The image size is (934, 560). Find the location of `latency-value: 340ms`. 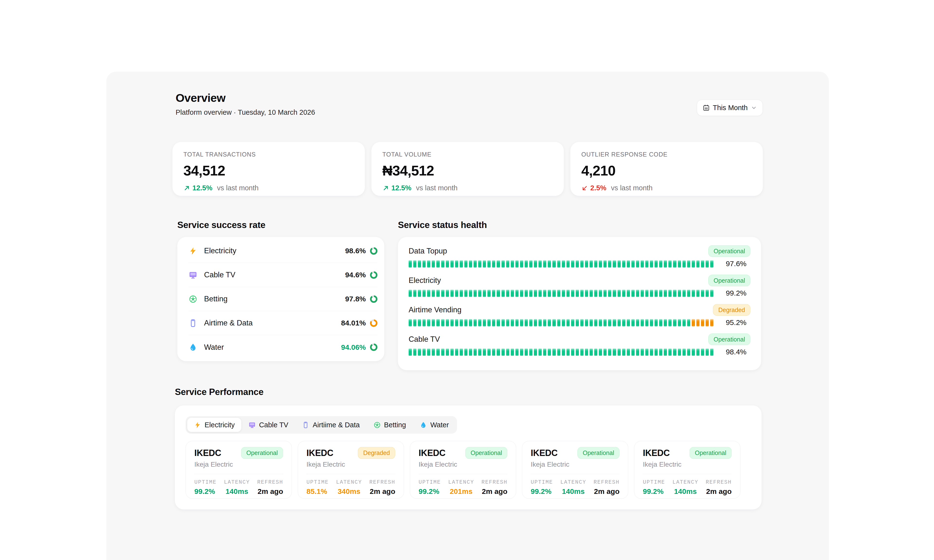

latency-value: 340ms is located at coordinates (349, 491).